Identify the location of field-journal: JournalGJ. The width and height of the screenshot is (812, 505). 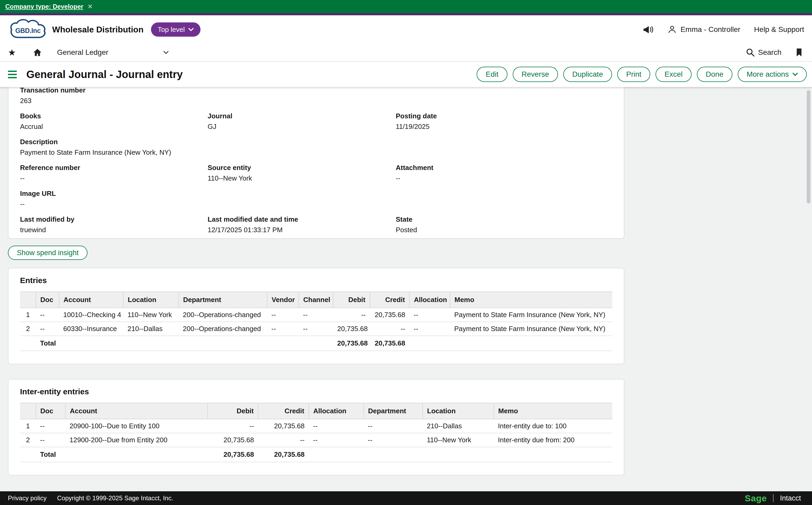
(302, 121).